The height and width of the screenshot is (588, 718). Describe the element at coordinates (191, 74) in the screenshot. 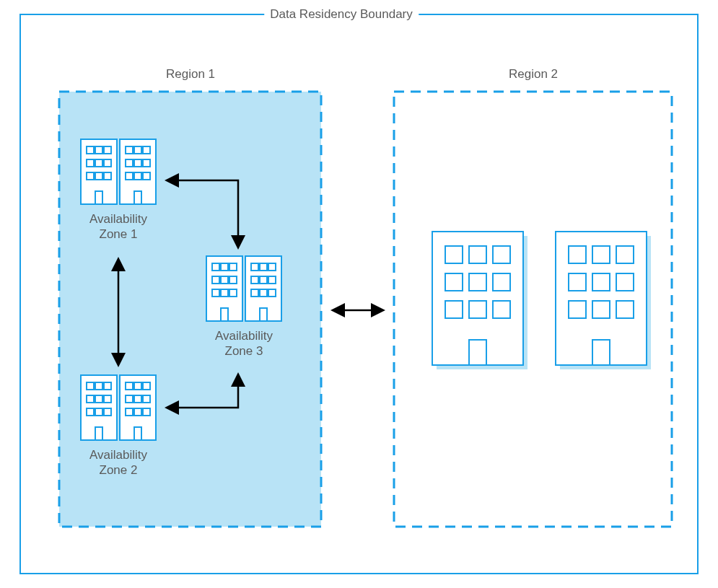

I see `region-1-label: Region 1` at that location.